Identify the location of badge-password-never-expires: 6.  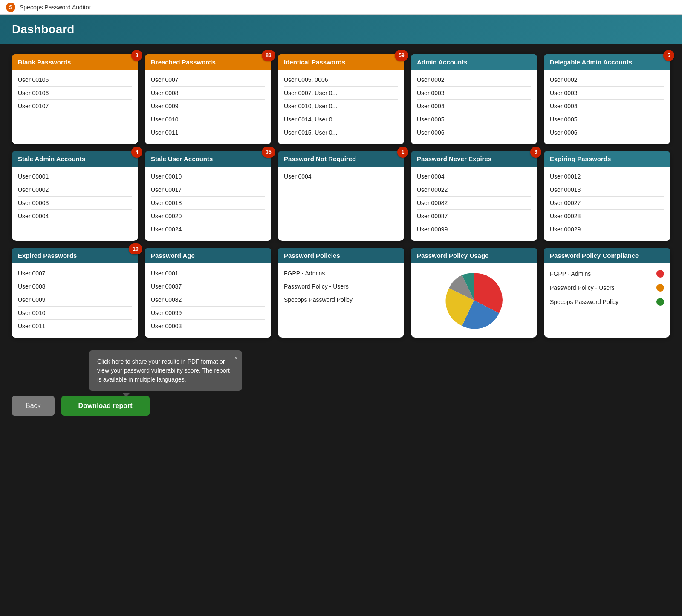
(536, 152).